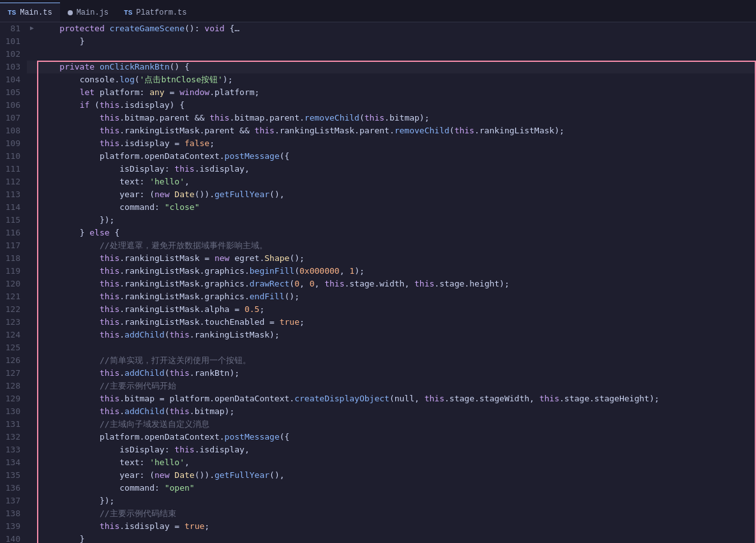 This screenshot has width=756, height=543. Describe the element at coordinates (397, 361) in the screenshot. I see `code-cell: //简单实现，打开这关闭使用一个按钮。` at that location.